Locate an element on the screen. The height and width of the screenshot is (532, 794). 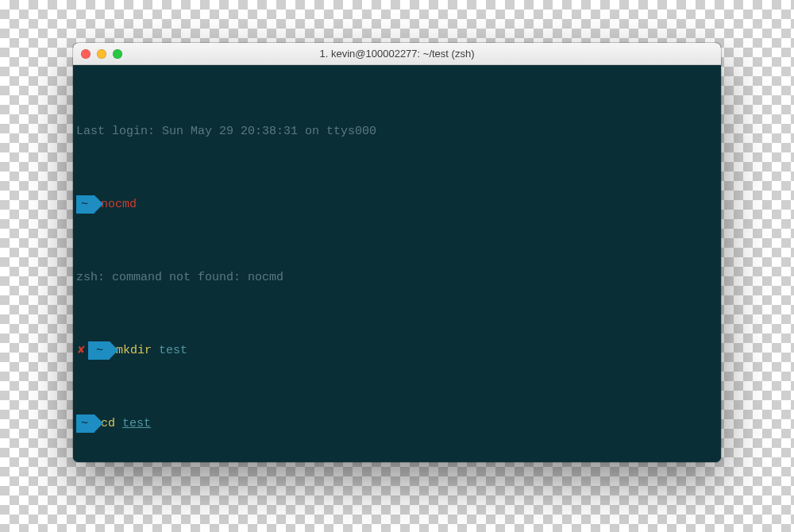
arg-test-dir: test is located at coordinates (137, 424).